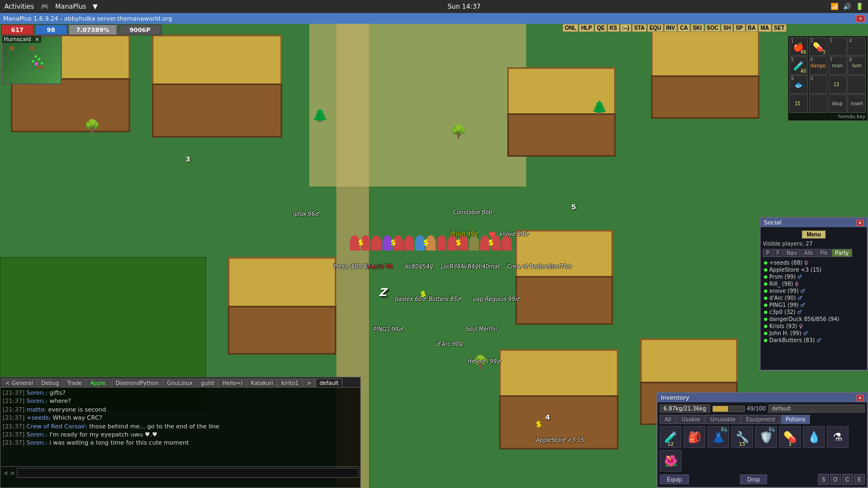  Describe the element at coordinates (765, 28) in the screenshot. I see `menu-btn-ma: MA` at that location.